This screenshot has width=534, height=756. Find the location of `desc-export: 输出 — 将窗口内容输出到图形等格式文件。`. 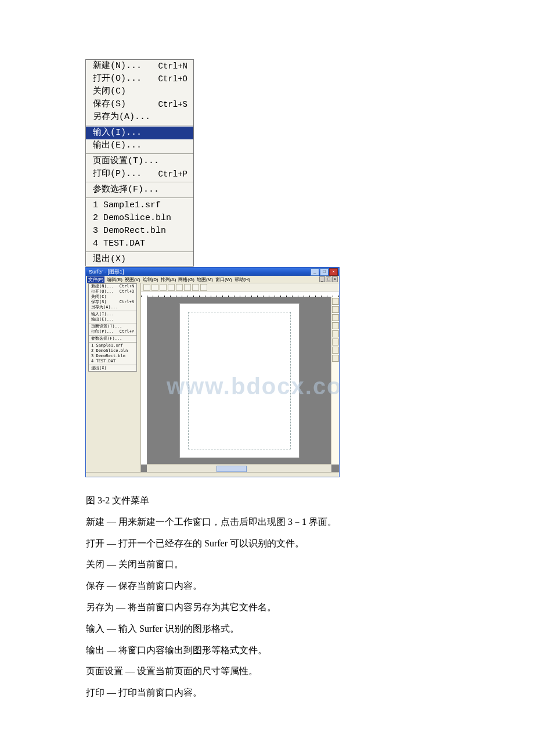

desc-export: 输出 — 将窗口内容输出到图形等格式文件。 is located at coordinates (266, 650).